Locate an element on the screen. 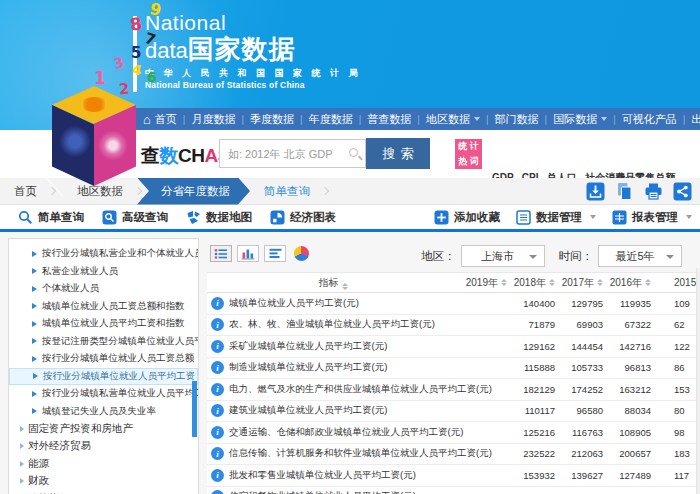 This screenshot has height=494, width=700. nav-item-international: 国际数据 is located at coordinates (574, 120).